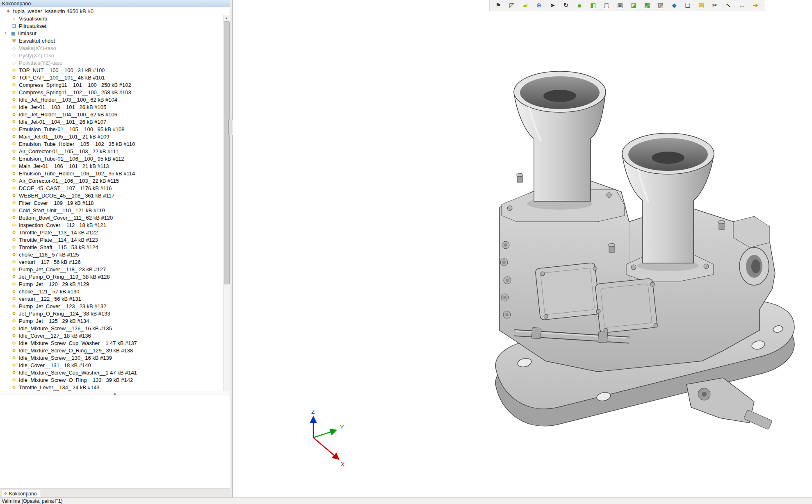 The height and width of the screenshot is (504, 812). What do you see at coordinates (231, 249) in the screenshot?
I see `panel-splitter` at bounding box center [231, 249].